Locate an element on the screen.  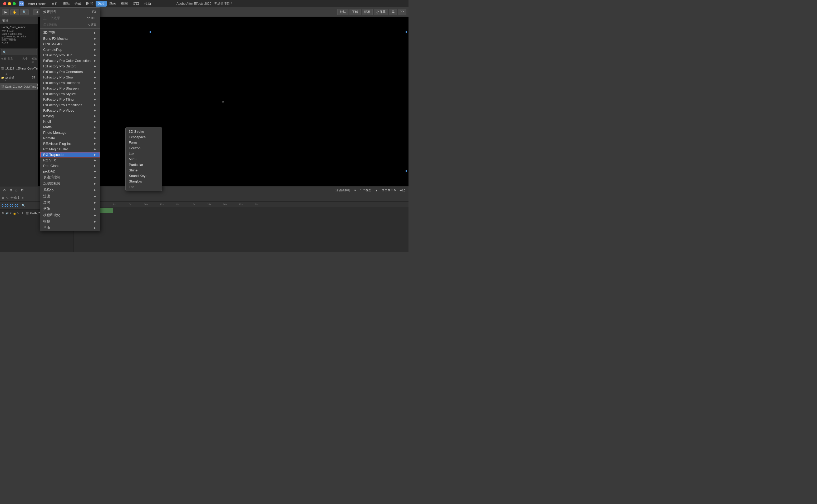
menu-entry-effect-controls: 效果控件 F3 is located at coordinates (70, 12).